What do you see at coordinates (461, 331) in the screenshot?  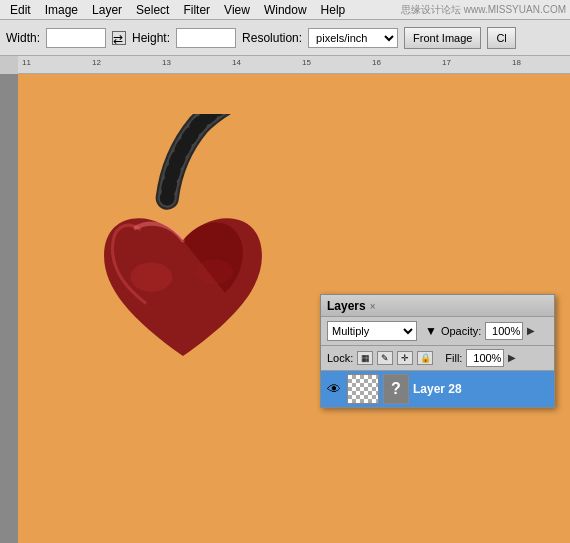 I see `opacity-label: Opacity:` at bounding box center [461, 331].